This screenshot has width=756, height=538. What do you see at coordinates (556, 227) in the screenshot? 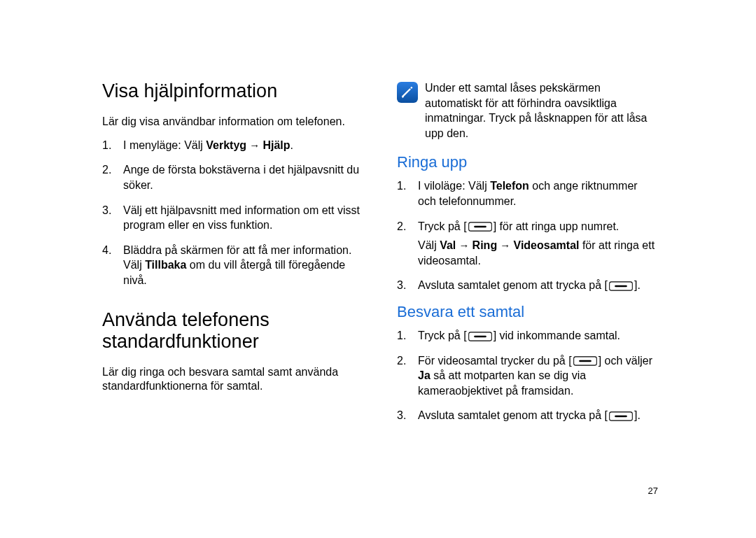
I see `text: ] för att ringa upp numret.` at bounding box center [556, 227].